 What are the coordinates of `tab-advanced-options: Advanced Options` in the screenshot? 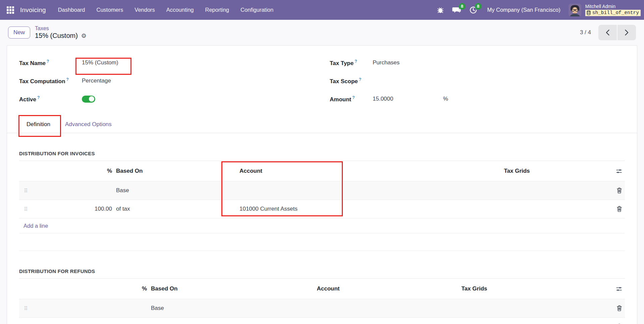 It's located at (89, 124).